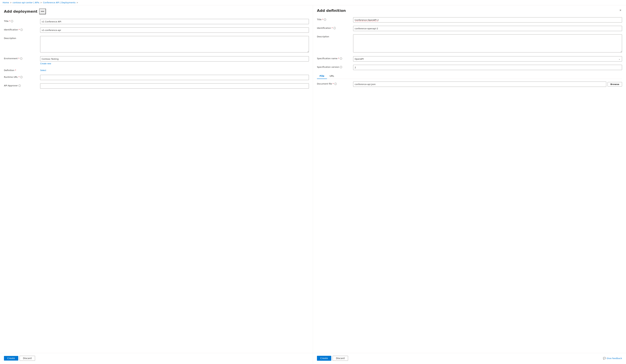 This screenshot has width=626, height=364. I want to click on left-panel-footer: Create Discard, so click(156, 358).